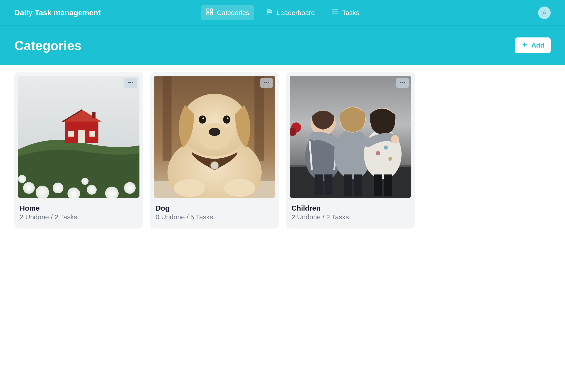  What do you see at coordinates (57, 13) in the screenshot?
I see `app-title: Daily Task management` at bounding box center [57, 13].